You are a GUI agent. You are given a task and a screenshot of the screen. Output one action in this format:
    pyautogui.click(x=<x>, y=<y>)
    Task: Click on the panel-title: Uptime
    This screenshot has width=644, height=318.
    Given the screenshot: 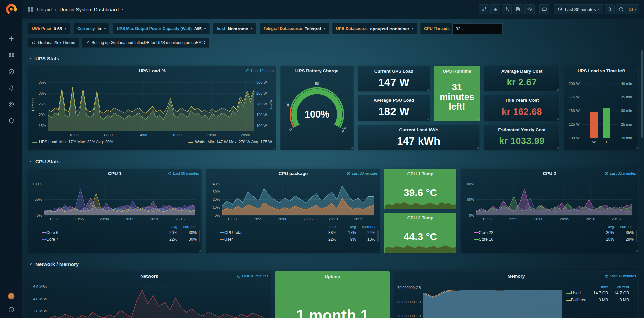 What is the action you would take?
    pyautogui.click(x=332, y=277)
    